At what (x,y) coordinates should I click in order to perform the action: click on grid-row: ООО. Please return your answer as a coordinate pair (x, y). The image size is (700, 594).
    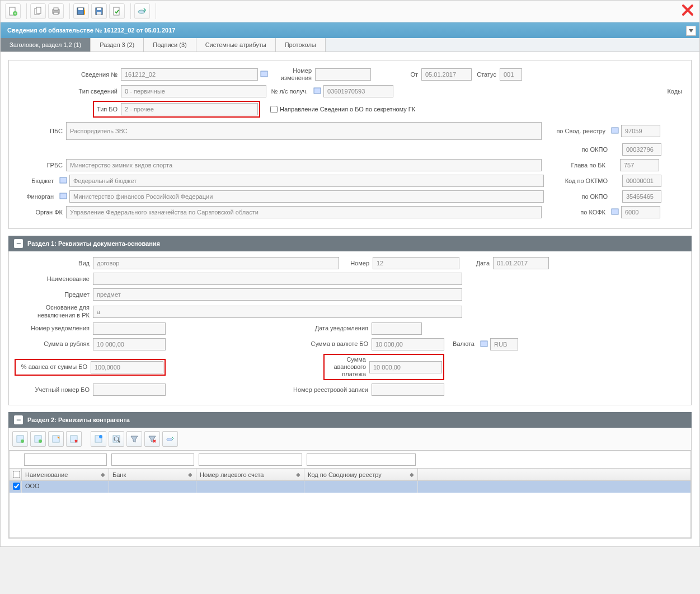
    Looking at the image, I should click on (350, 487).